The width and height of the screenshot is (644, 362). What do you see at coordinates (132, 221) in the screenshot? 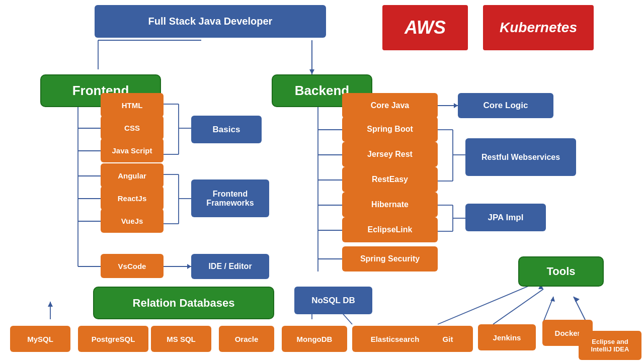
I see `vuejs-box: VueJs` at bounding box center [132, 221].